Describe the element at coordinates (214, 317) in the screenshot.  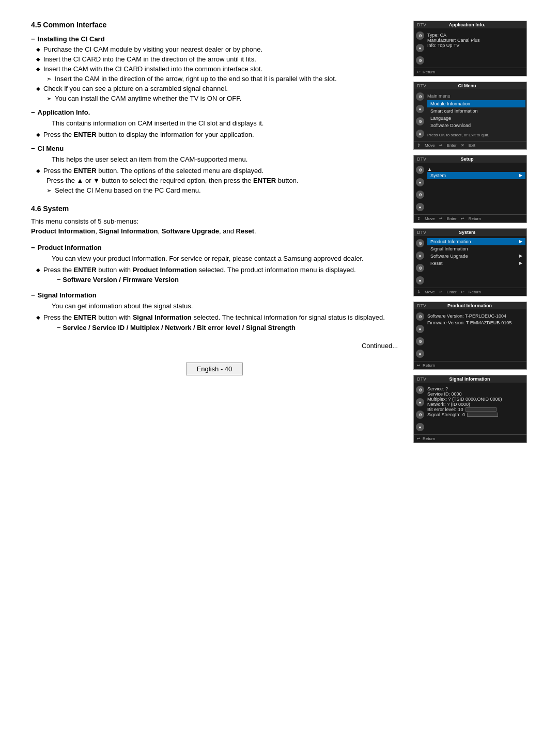
I see `signal-info-bullets: ◆ Press the ENTER button with Signal Inf…` at that location.